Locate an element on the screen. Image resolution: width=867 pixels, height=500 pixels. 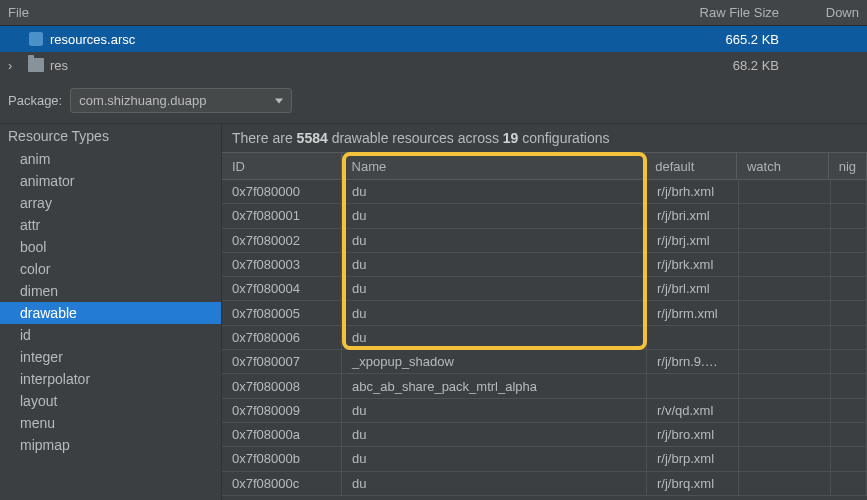
sidebar-item-layout: layout is located at coordinates (110, 401).